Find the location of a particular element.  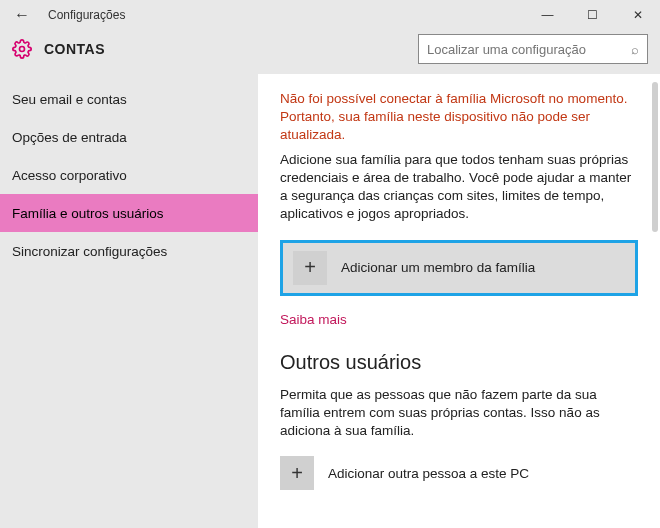

sidebar-item-family: Família e outros usuários is located at coordinates (129, 213).